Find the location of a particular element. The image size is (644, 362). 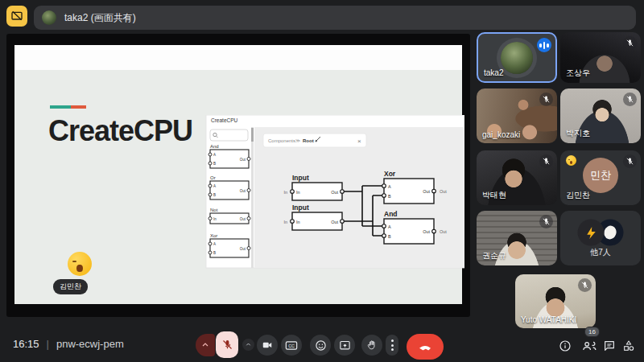

svg-text: Not is located at coordinates (214, 210).